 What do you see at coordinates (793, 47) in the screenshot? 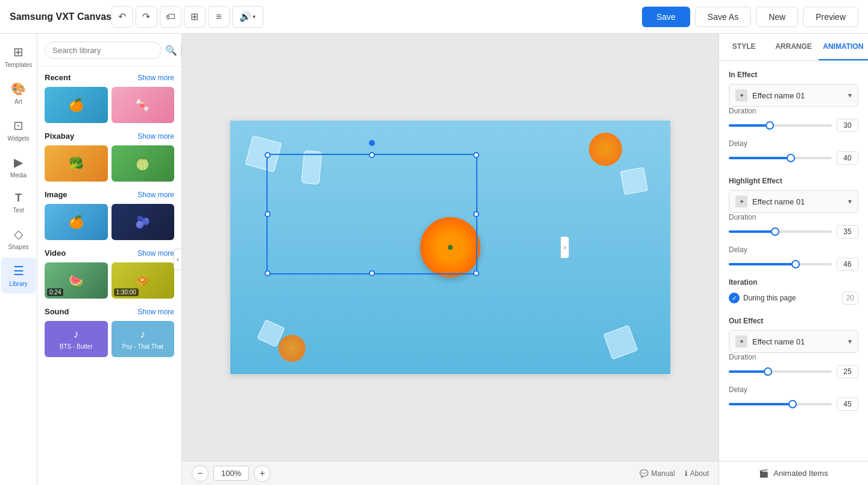
I see `tab-arrange: ARRANGE` at bounding box center [793, 47].